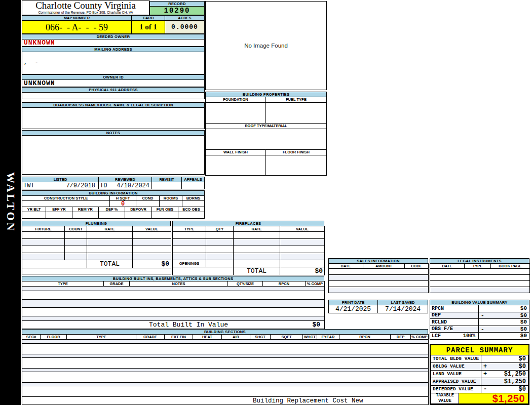 The width and height of the screenshot is (532, 405). I want to click on bvs-row: DEP - $0, so click(479, 316).